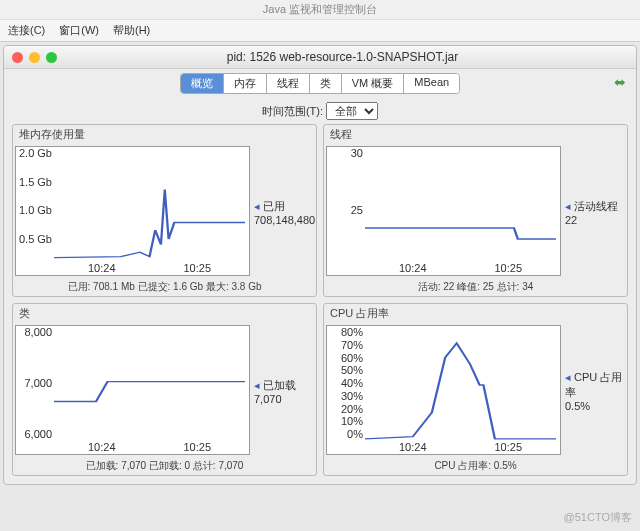  I want to click on zoom-icon, so click(52, 58).